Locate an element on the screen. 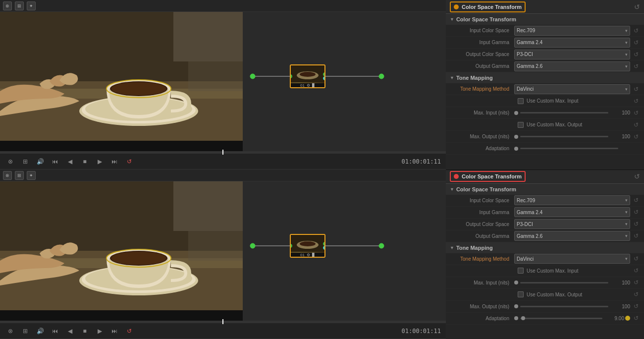  panel1-output-cs-reset: ↺ is located at coordinates (636, 55).